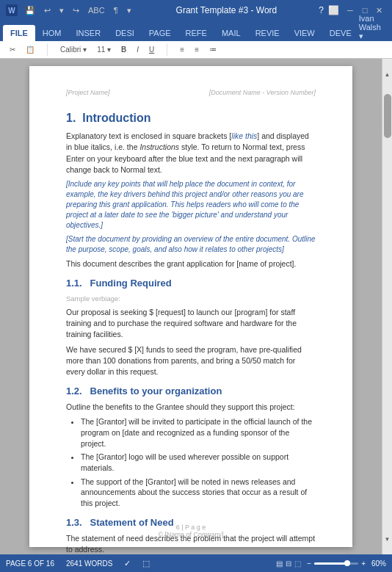 The height and width of the screenshot is (572, 392). I want to click on format-dropdown: ▾, so click(129, 10).